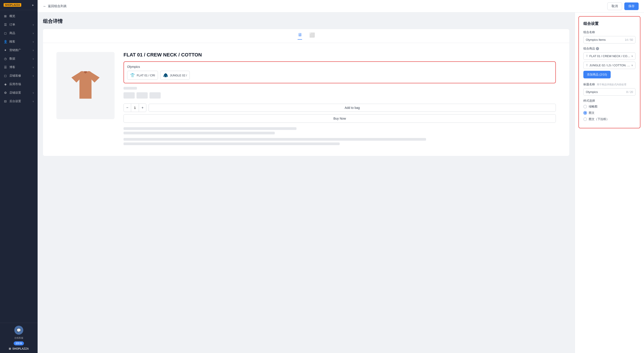 The width and height of the screenshot is (644, 353). Describe the element at coordinates (19, 33) in the screenshot. I see `sidebar-item-products: ◻ 商品 ∨` at that location.